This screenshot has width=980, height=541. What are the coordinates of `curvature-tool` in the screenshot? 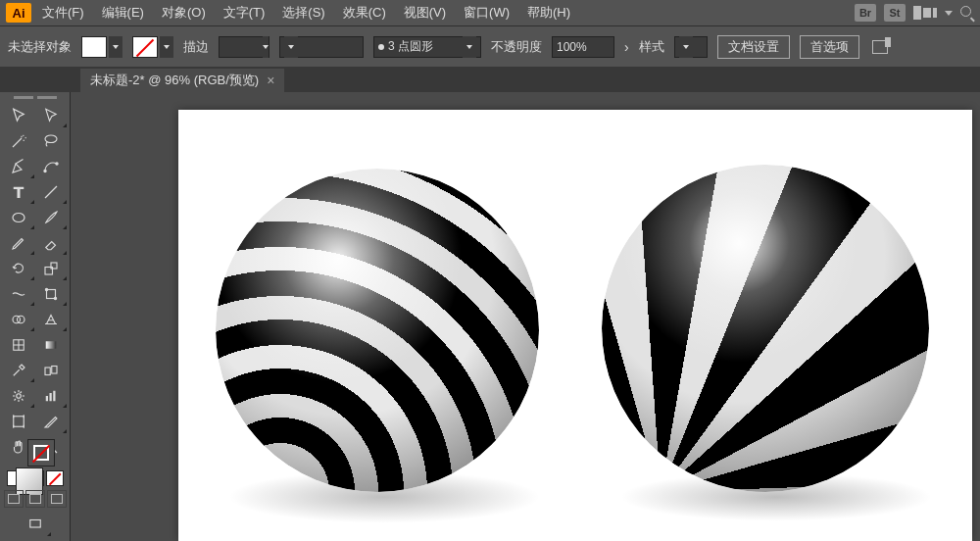 It's located at (52, 167).